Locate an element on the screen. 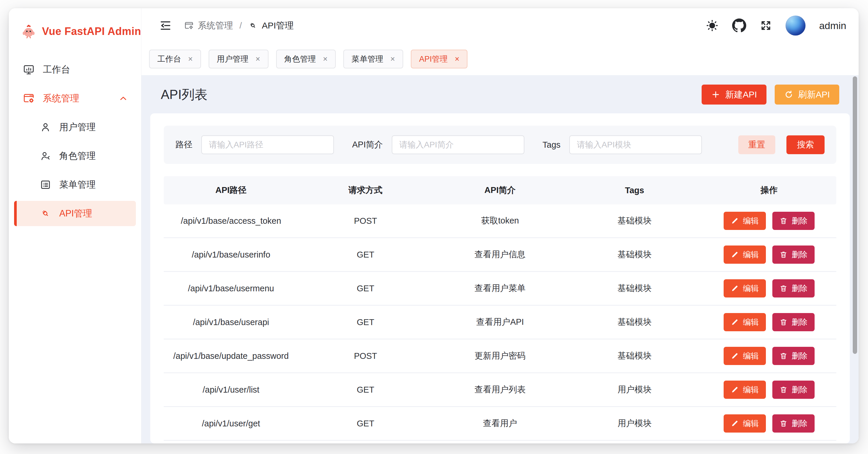  tab-bar: 工作台 × 用户管理 × 角色管理 × 菜单管理 × API管理 × is located at coordinates (500, 59).